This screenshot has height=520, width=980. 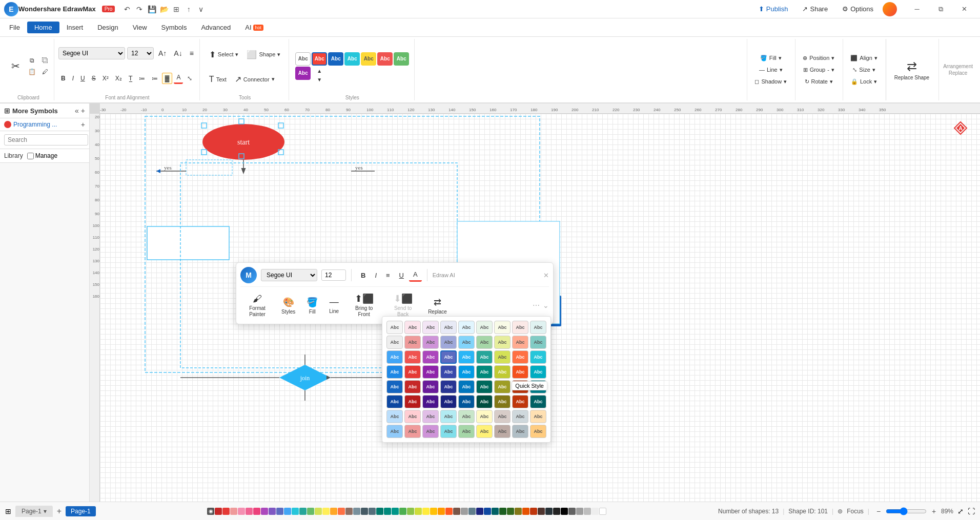 What do you see at coordinates (127, 9) in the screenshot?
I see `undo-button: ↶` at bounding box center [127, 9].